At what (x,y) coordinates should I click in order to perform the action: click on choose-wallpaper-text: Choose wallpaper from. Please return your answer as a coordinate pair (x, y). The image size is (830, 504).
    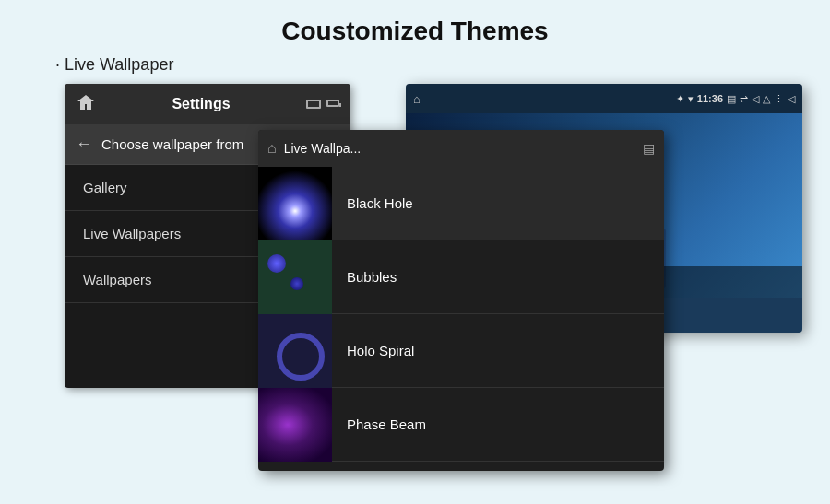
    Looking at the image, I should click on (172, 144).